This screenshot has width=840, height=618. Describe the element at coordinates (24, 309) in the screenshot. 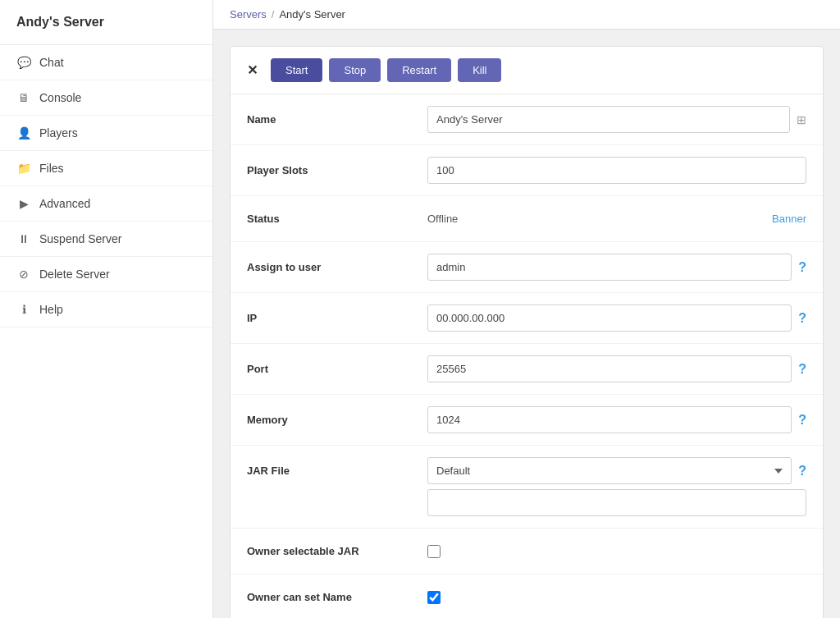

I see `help-icon: ℹ` at that location.